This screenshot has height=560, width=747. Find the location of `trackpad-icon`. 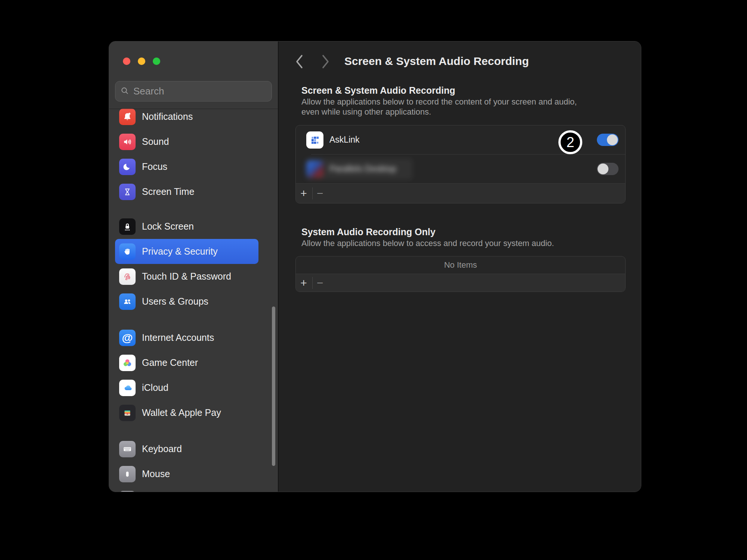

trackpad-icon is located at coordinates (127, 492).